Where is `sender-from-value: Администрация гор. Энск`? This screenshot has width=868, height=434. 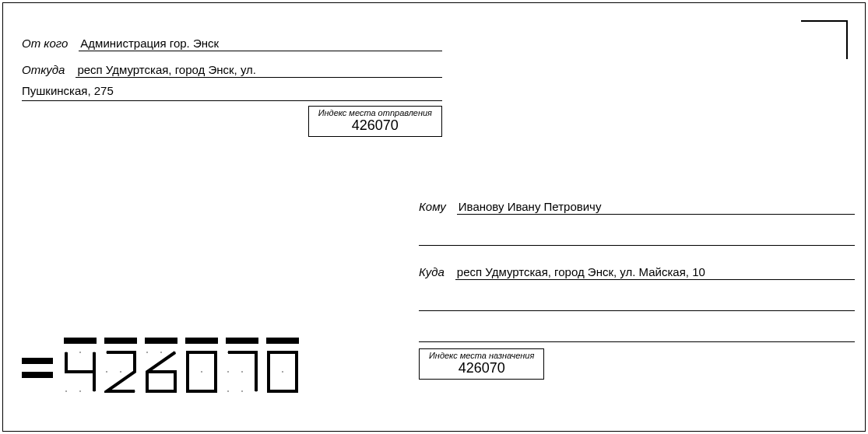 sender-from-value: Администрация гор. Энск is located at coordinates (260, 44).